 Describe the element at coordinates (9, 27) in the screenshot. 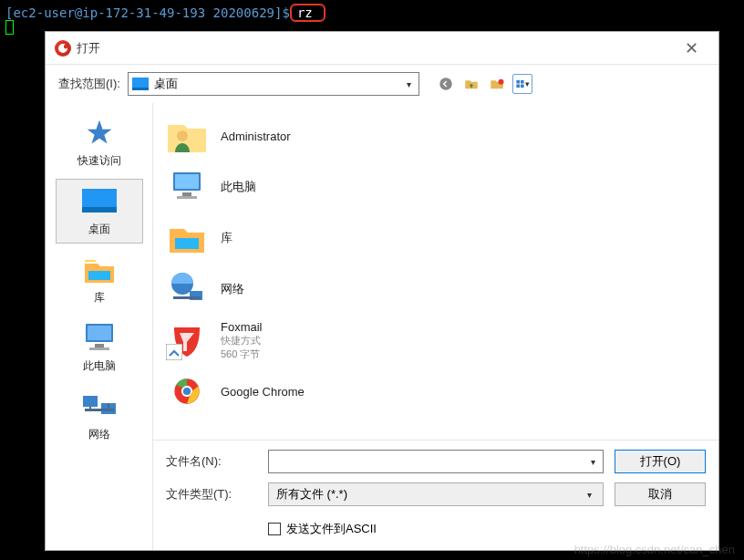

I see `terminal-cursor` at that location.